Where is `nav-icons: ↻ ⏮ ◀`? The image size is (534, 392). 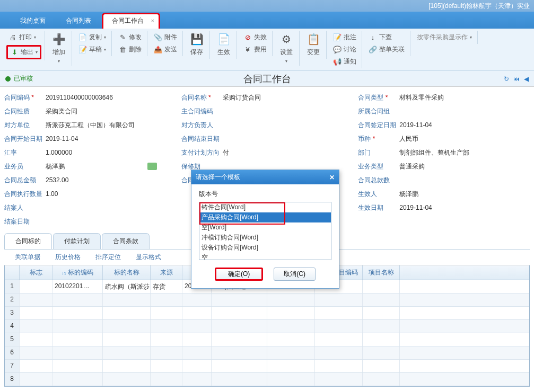
nav-icons: ↻ ⏮ ◀ is located at coordinates (517, 79).